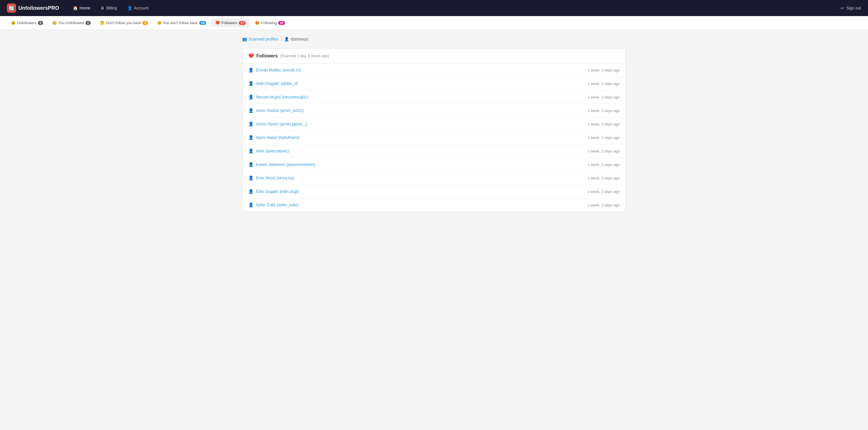  I want to click on list-item: 👤 Edin Dugalić (edin.dugi) 1 week, 2 day…, so click(434, 192).